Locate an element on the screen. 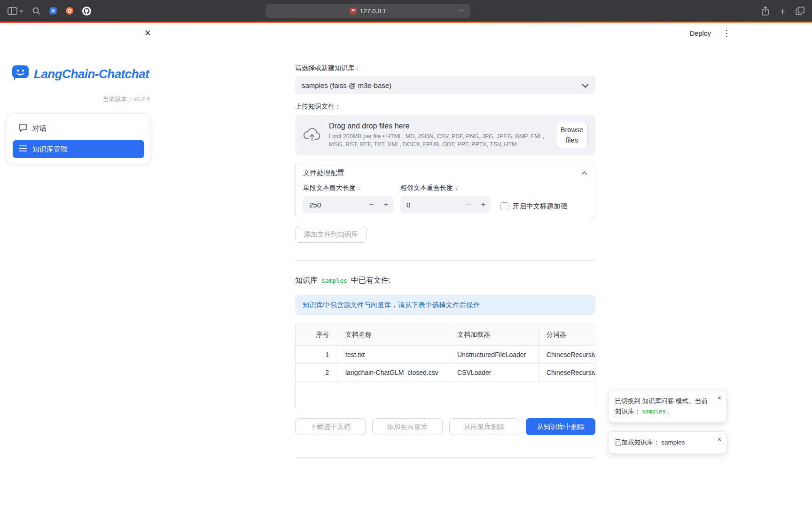  cell-index: 1 is located at coordinates (316, 355).